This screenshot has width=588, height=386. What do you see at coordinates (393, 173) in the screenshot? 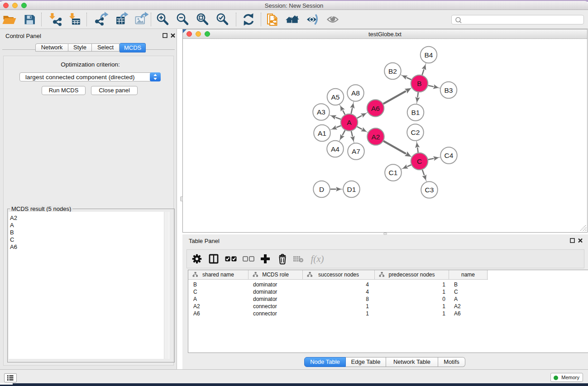
I see `svg-text: C1` at bounding box center [393, 173].